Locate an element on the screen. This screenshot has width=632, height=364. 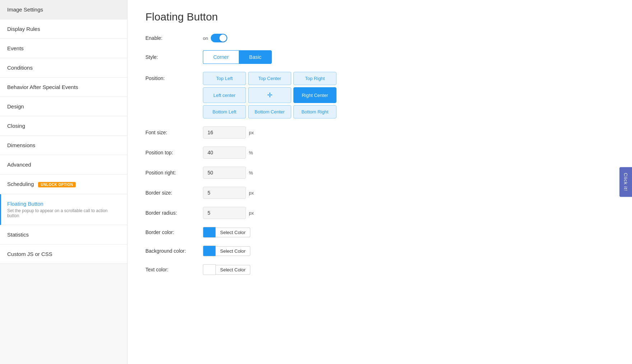
sidebar-item-label: Events is located at coordinates (15, 48).